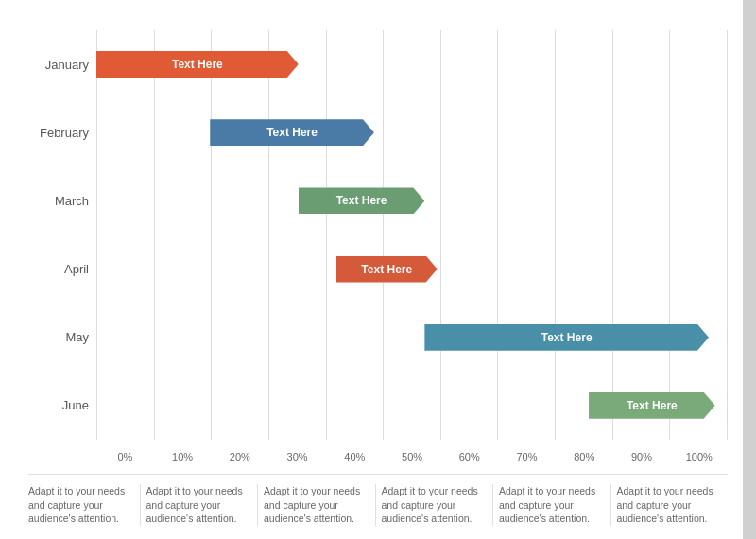 The height and width of the screenshot is (539, 756). What do you see at coordinates (355, 457) in the screenshot?
I see `x-label: 40%` at bounding box center [355, 457].